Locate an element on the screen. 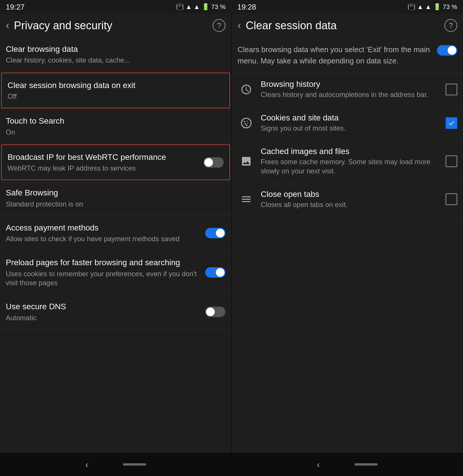 The width and height of the screenshot is (463, 476). left-back-button: ‹ is located at coordinates (8, 25).